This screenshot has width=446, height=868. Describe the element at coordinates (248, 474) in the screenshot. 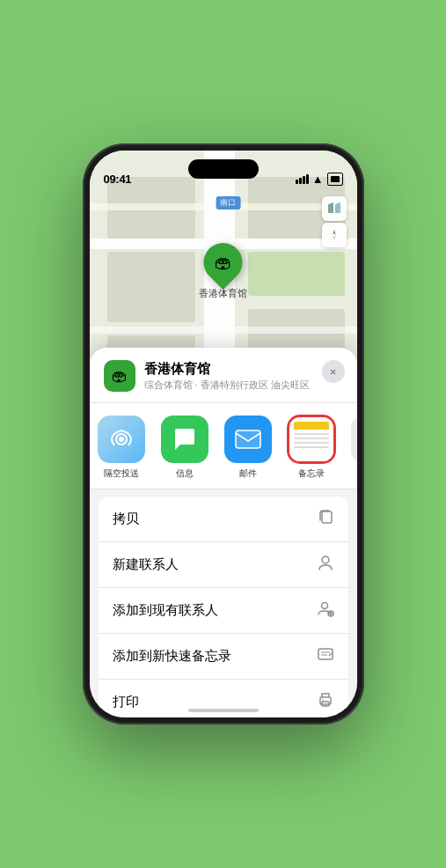

I see `mail-label: 邮件` at that location.